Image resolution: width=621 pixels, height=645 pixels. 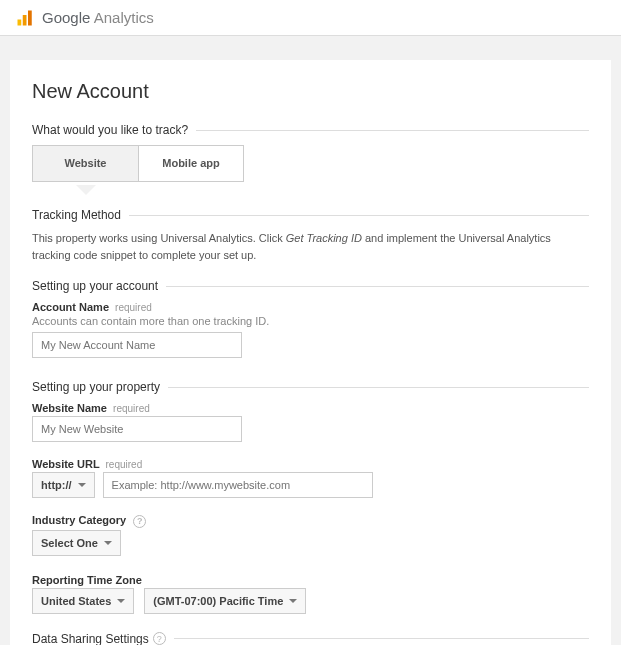 What do you see at coordinates (86, 190) in the screenshot?
I see `active-pointer-icon` at bounding box center [86, 190].